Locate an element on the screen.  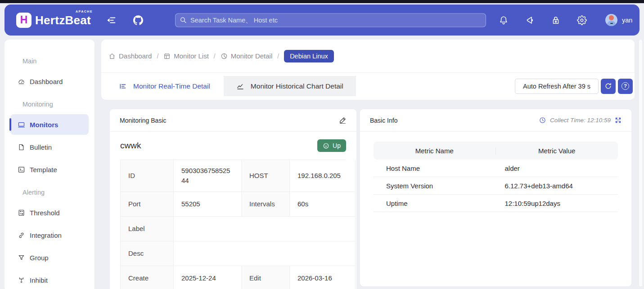
prop-value: 590303675852544 is located at coordinates (208, 176).